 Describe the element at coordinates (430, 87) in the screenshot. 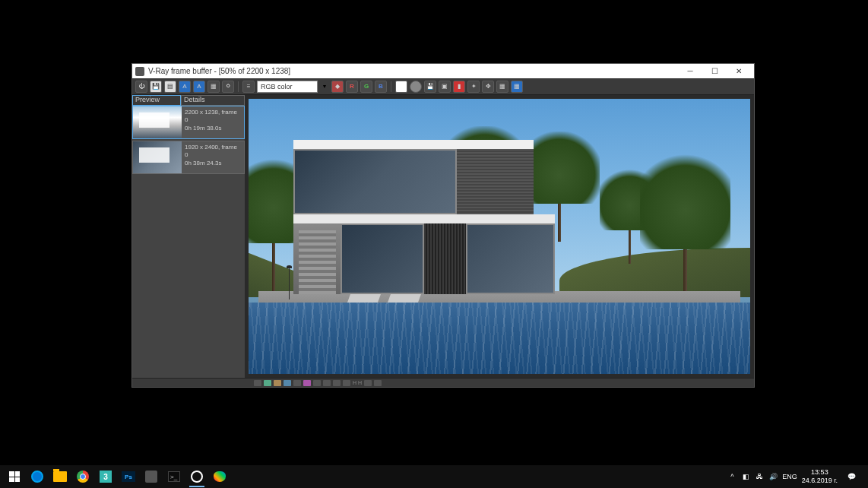

I see `save2-icon: 💾` at that location.